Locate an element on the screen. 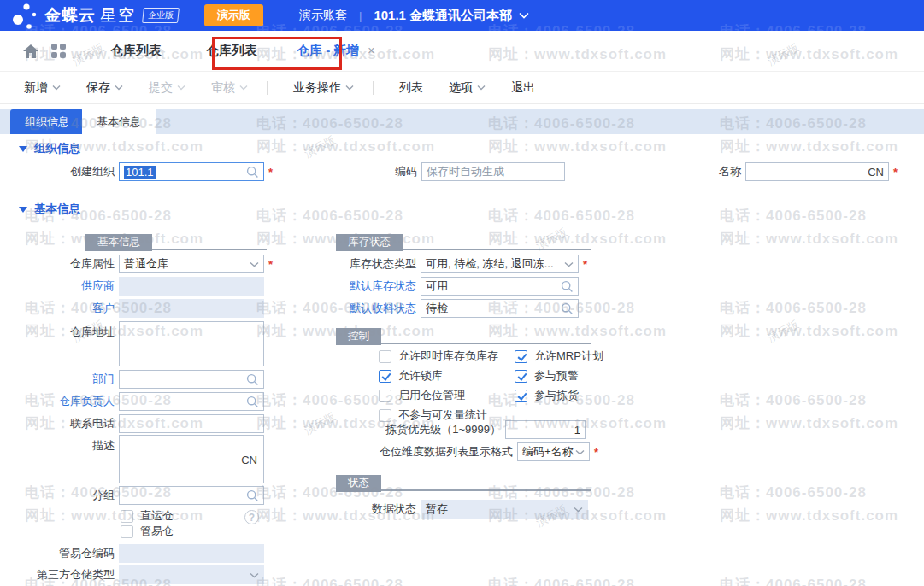  field-department: 部门 is located at coordinates (142, 379).